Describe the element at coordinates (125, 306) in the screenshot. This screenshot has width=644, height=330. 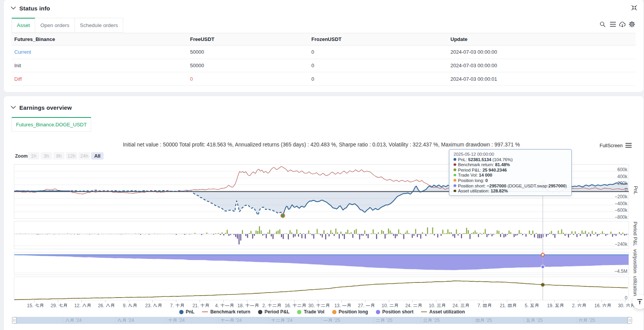
I see `svg-text: 9.` at that location.